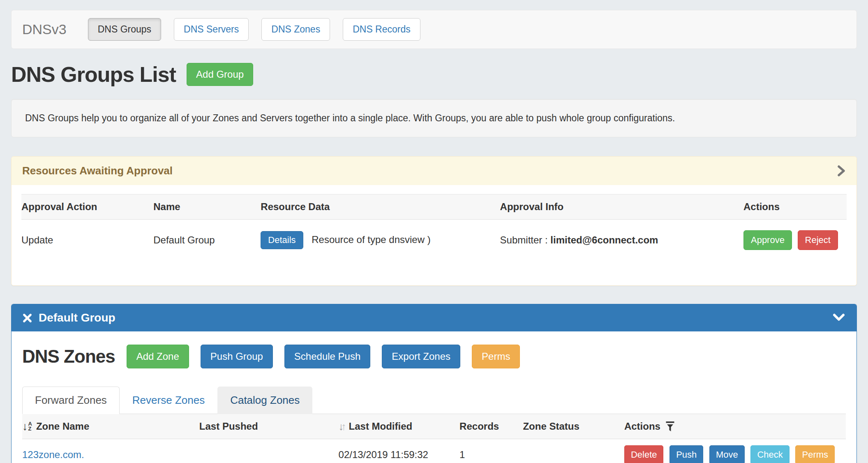 Image resolution: width=868 pixels, height=463 pixels. What do you see at coordinates (94, 74) in the screenshot?
I see `page-title: DNS Groups List` at bounding box center [94, 74].